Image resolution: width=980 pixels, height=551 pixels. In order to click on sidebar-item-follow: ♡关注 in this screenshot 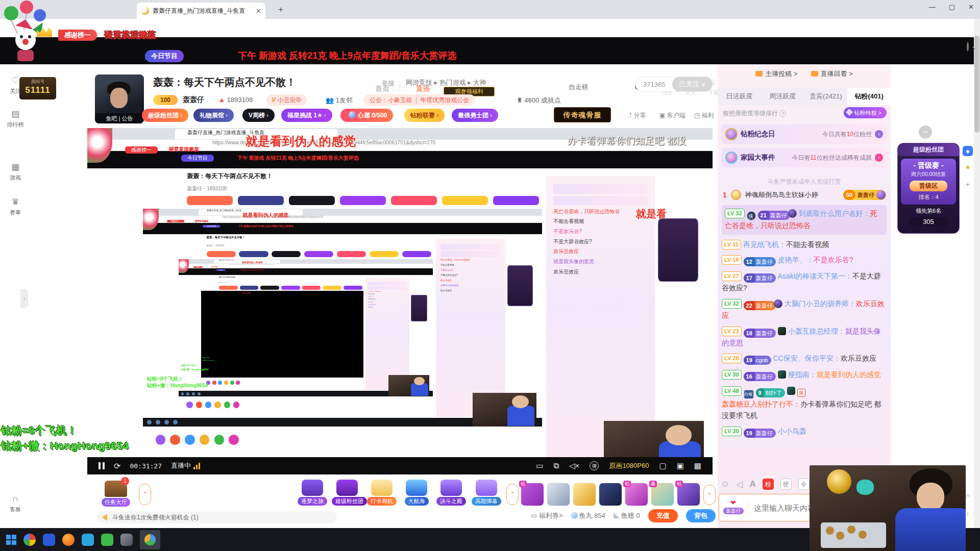, I will do `click(15, 85)`.